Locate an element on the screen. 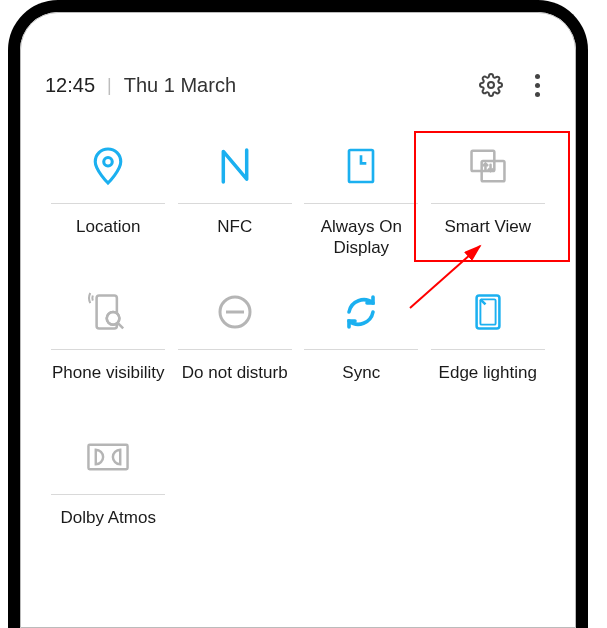 Image resolution: width=607 pixels, height=628 pixels. tile-label: Phone visibility is located at coordinates (108, 383).